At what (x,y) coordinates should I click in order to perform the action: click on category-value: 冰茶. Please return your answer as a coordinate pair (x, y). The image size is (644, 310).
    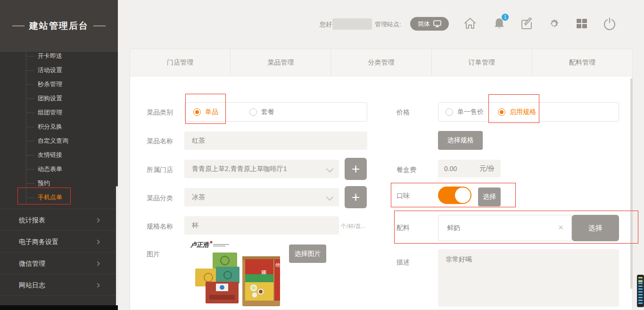
    Looking at the image, I should click on (198, 197).